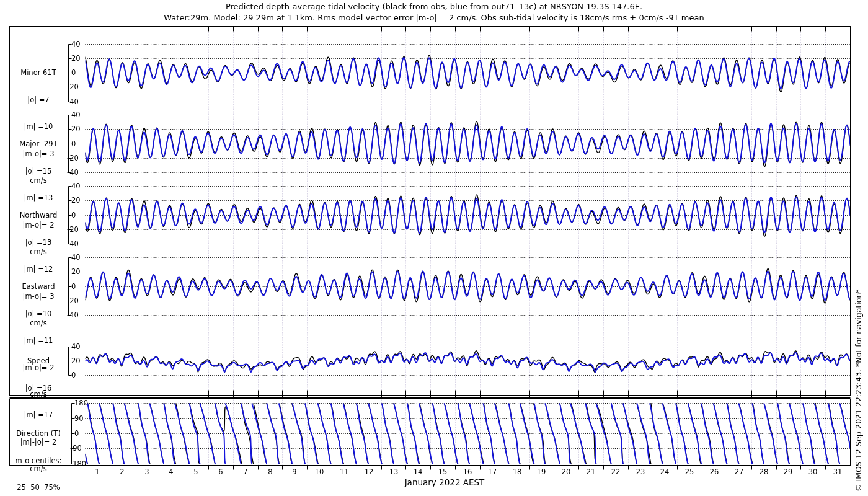  I want to click on day-tick-label: 14, so click(418, 472).